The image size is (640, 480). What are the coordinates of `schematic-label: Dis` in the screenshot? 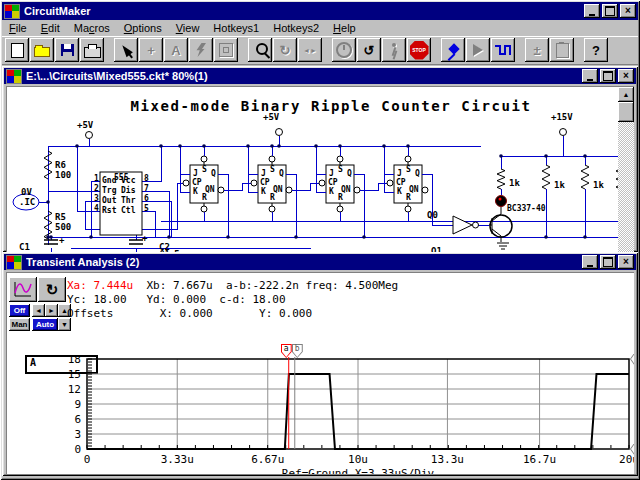 It's located at (128, 191).